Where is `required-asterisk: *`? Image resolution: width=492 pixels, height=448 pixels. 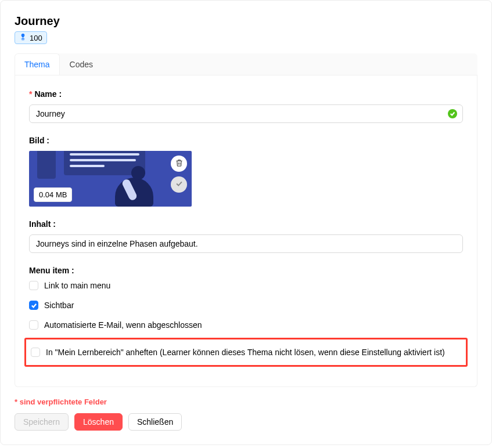
required-asterisk: * is located at coordinates (30, 94).